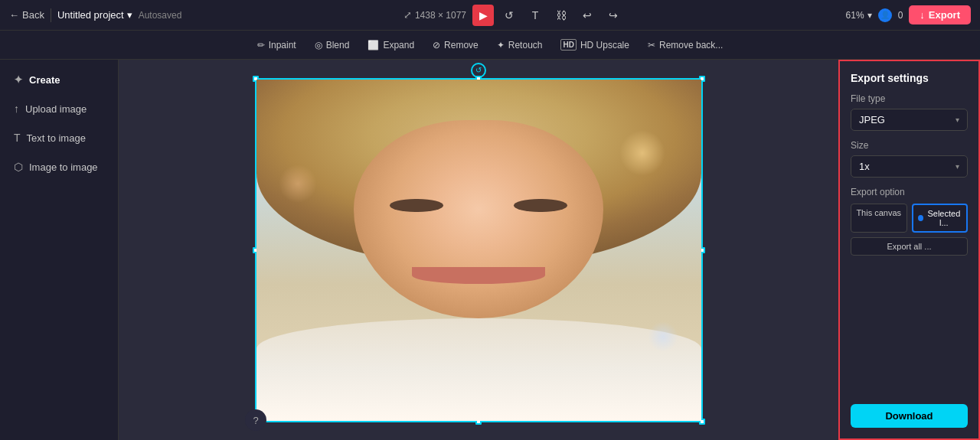 The image size is (980, 440). I want to click on redo-button: ↪, so click(613, 15).